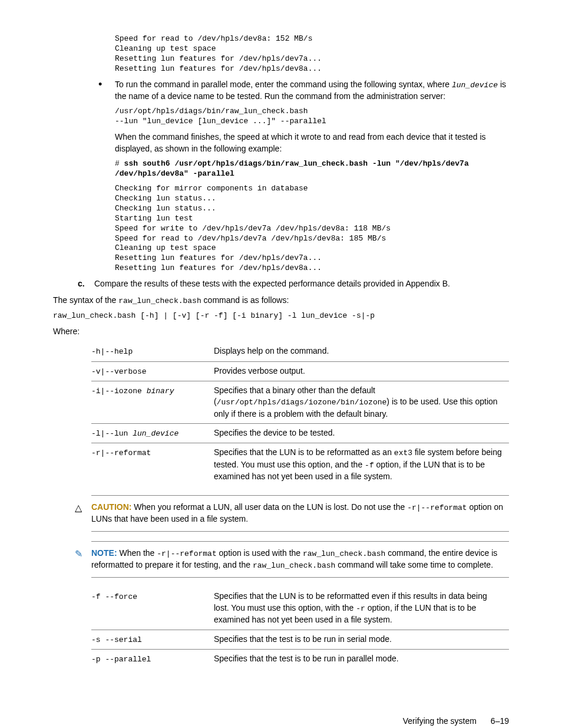 The width and height of the screenshot is (562, 728). Describe the element at coordinates (281, 301) in the screenshot. I see `syntax-intro: The syntax of the raw_lun_check.bash com…` at that location.